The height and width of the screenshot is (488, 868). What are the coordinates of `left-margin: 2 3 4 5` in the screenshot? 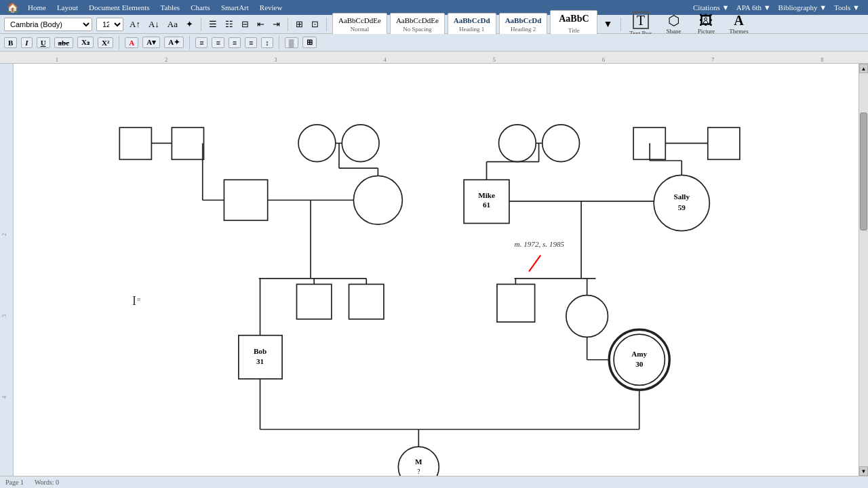 It's located at (7, 270).